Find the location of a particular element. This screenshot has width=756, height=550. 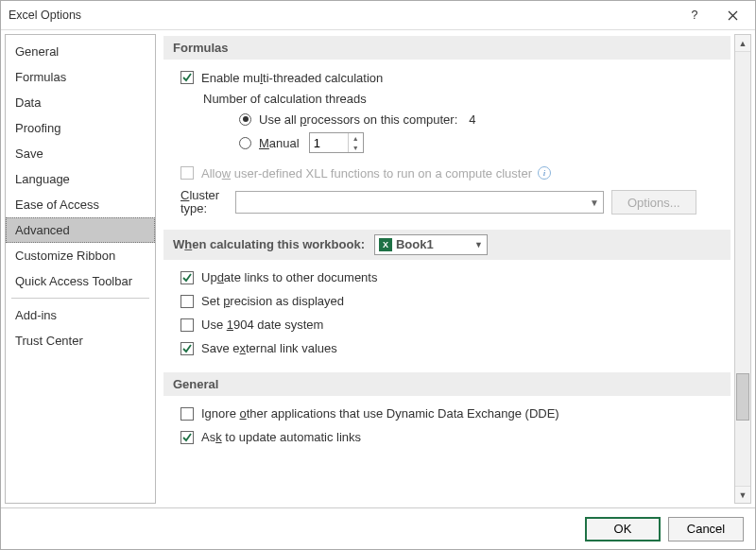

spinner-up-icon: ▲ is located at coordinates (355, 138).